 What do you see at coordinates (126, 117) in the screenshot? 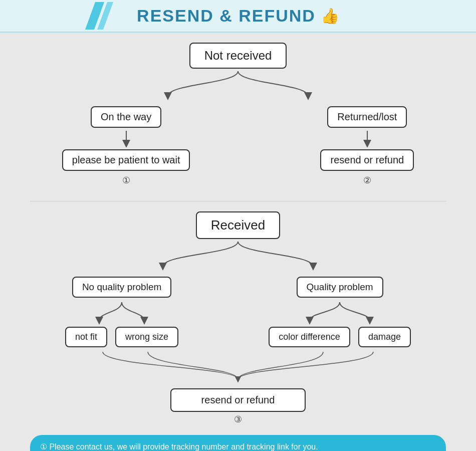
I see `on-the-way-box: On the way` at bounding box center [126, 117].